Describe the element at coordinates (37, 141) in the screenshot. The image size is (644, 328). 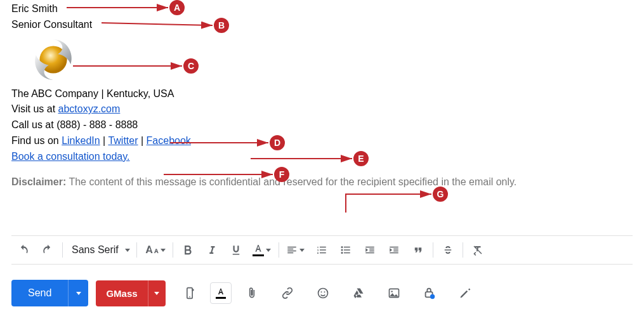
I see `find-label: Find us on` at that location.